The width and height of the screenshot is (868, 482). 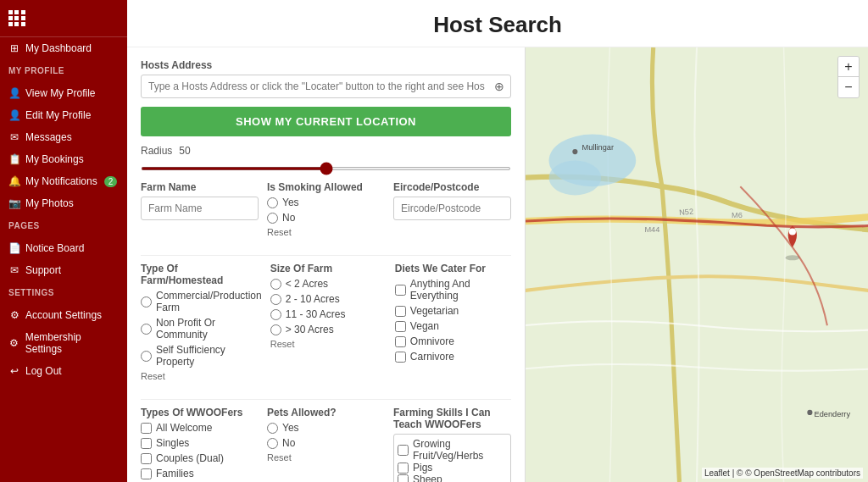 I want to click on farm-type-options: Commercial/Production Farm Non Profit Or…, so click(x=202, y=329).